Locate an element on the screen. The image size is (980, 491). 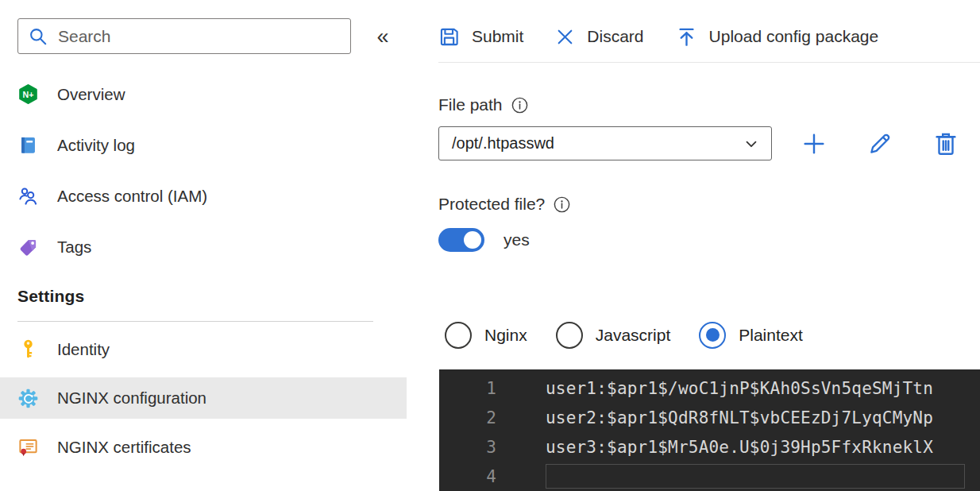
key-icon is located at coordinates (29, 350).